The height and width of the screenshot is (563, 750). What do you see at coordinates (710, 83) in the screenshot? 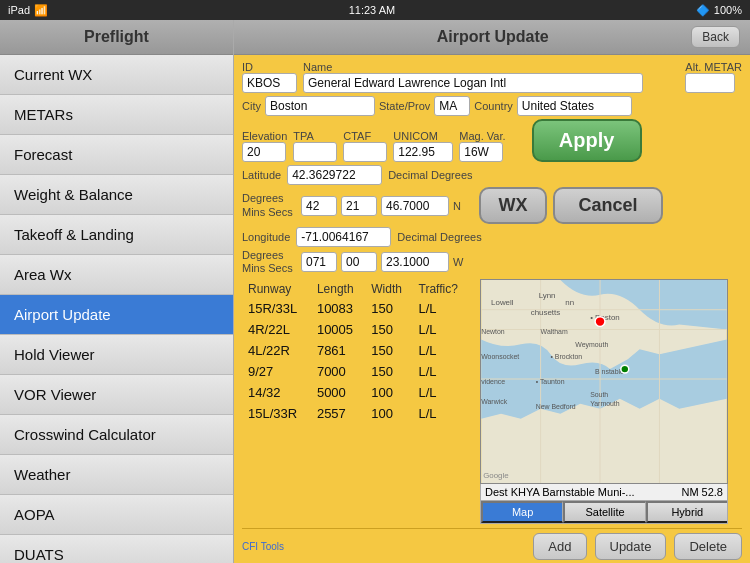
I see `alt-metar-input` at bounding box center [710, 83].